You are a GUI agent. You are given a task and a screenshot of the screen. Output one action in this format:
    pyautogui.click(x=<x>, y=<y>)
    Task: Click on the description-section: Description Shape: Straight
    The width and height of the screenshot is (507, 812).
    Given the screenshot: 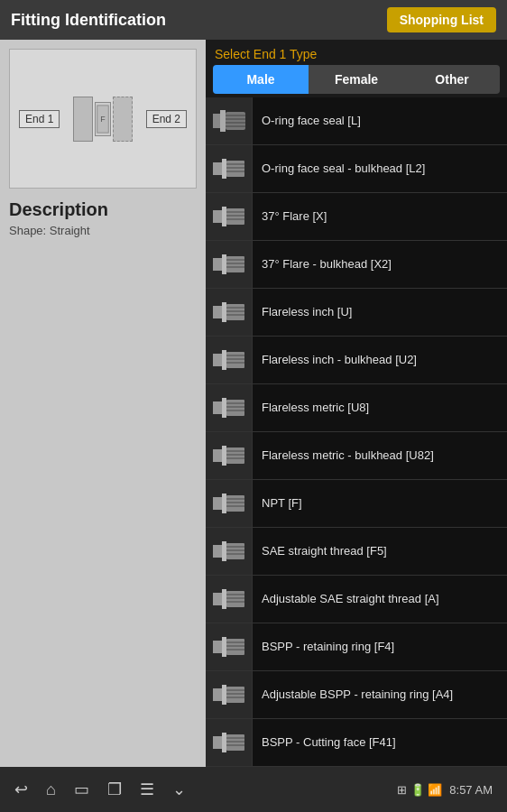 What is the action you would take?
    pyautogui.click(x=103, y=218)
    